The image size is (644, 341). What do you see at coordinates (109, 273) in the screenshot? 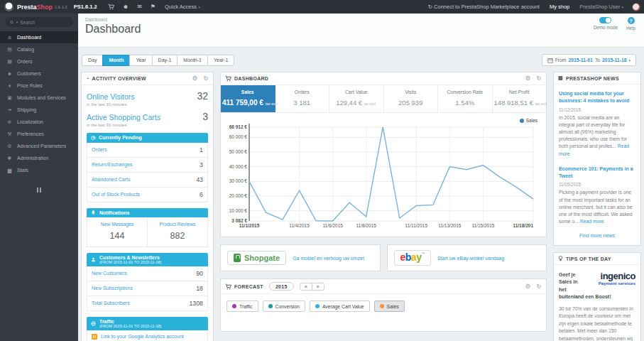
I see `customers-row-link: New Customers` at bounding box center [109, 273].